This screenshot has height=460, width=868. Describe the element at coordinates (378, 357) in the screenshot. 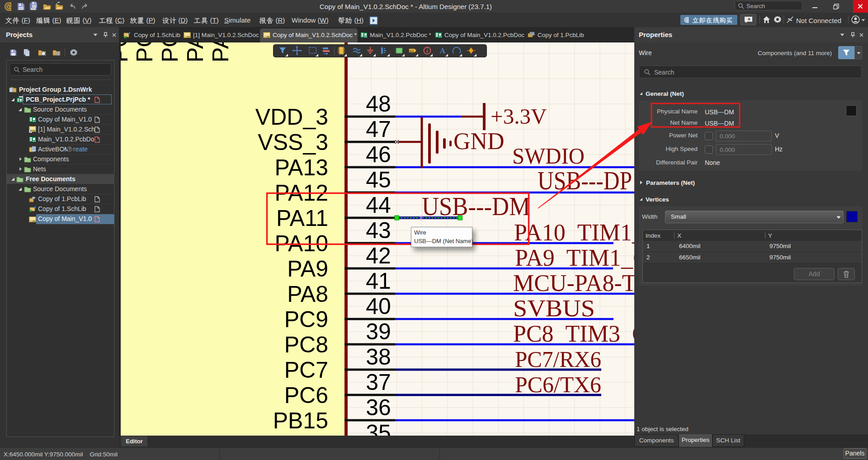

I see `svg-text: 38` at that location.